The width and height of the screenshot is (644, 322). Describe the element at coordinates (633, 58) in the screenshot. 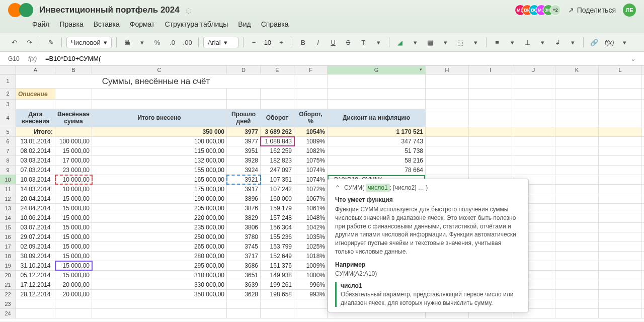

I see `expand-formula-icon: ⌄` at that location.